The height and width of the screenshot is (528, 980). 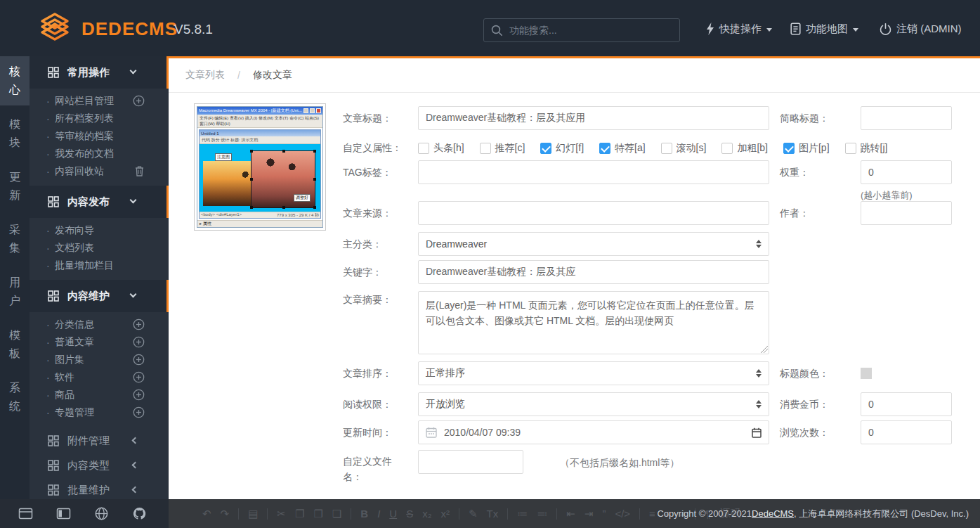 I want to click on rail-tab-core: 核心, so click(x=15, y=81).